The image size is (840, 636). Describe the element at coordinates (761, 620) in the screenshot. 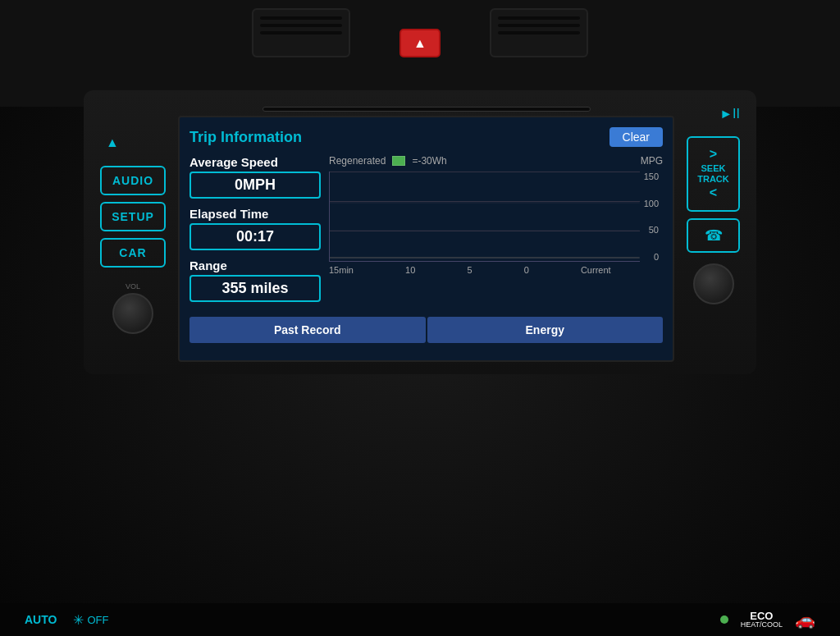

I see `eco-badge: ECO HEAT/COOL` at that location.